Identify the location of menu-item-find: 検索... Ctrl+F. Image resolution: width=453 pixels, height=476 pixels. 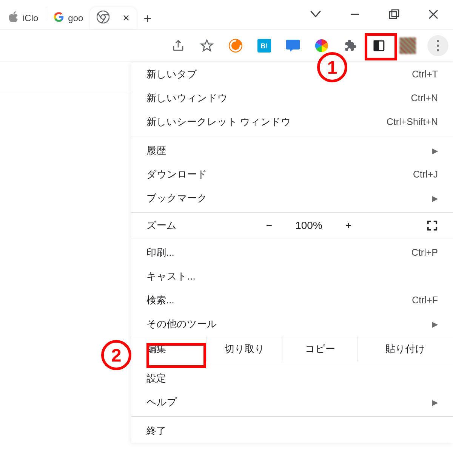
(292, 300).